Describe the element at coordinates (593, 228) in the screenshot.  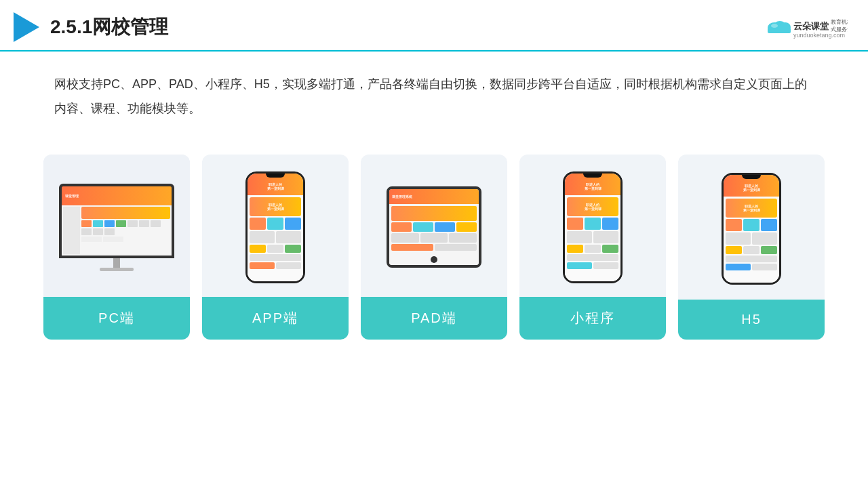
I see `phone-frame-mini: 职进人的第一堂到课 职进人的第一堂到课` at that location.